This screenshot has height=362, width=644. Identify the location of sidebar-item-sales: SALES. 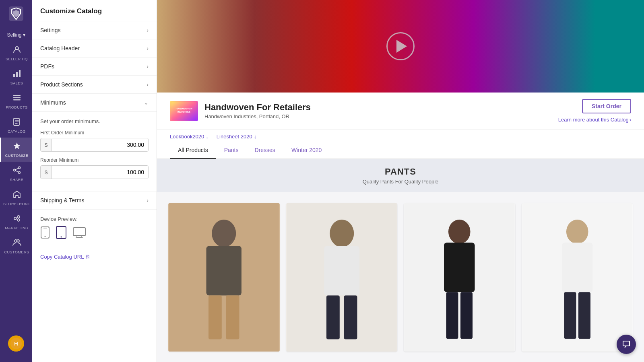
(16, 77).